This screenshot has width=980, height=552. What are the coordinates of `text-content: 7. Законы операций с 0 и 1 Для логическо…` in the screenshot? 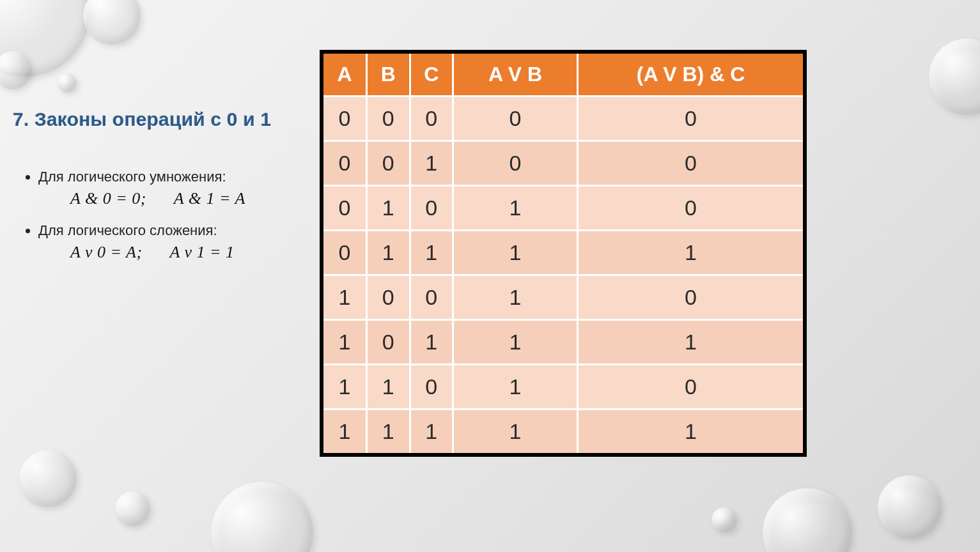 It's located at (163, 192).